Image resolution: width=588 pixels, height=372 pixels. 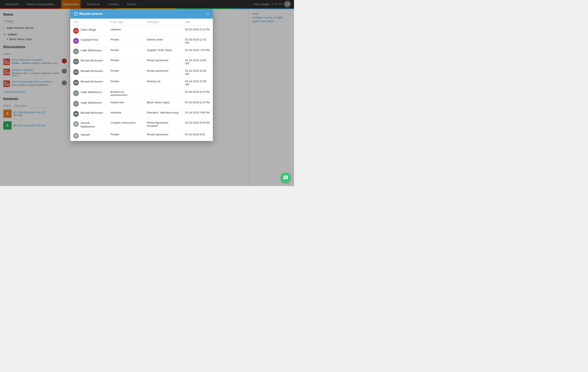 I want to click on user-name-1: Catrin Wright, so click(x=88, y=30).